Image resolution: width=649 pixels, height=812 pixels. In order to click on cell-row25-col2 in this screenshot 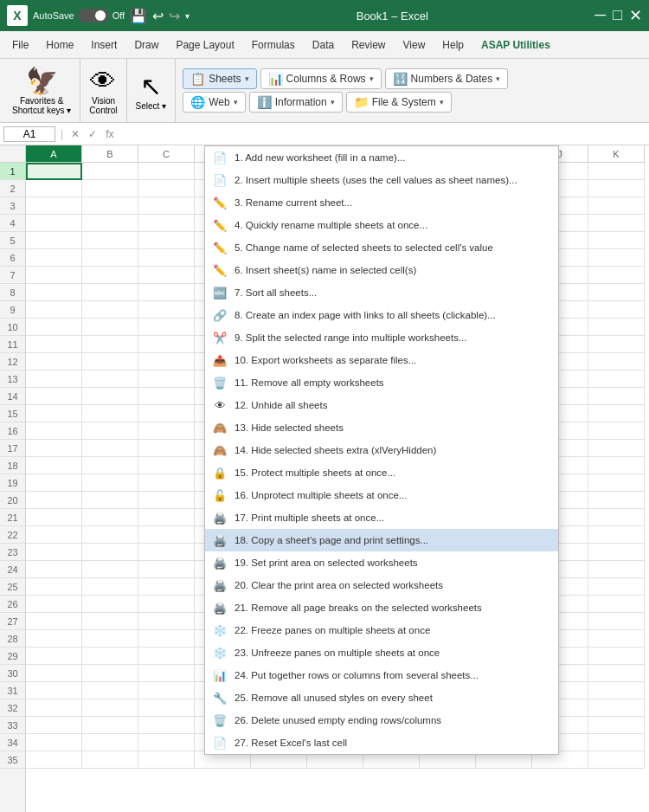, I will do `click(166, 587)`.